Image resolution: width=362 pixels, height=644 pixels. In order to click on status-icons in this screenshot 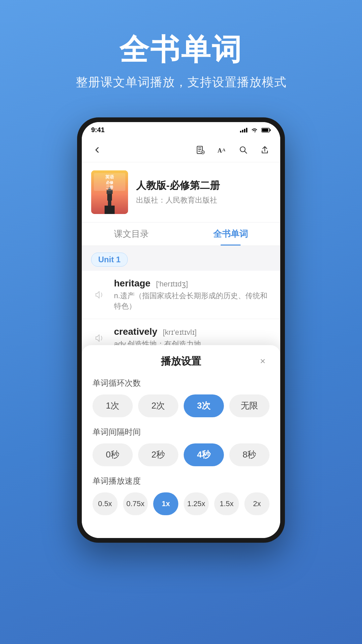, I will do `click(255, 130)`.